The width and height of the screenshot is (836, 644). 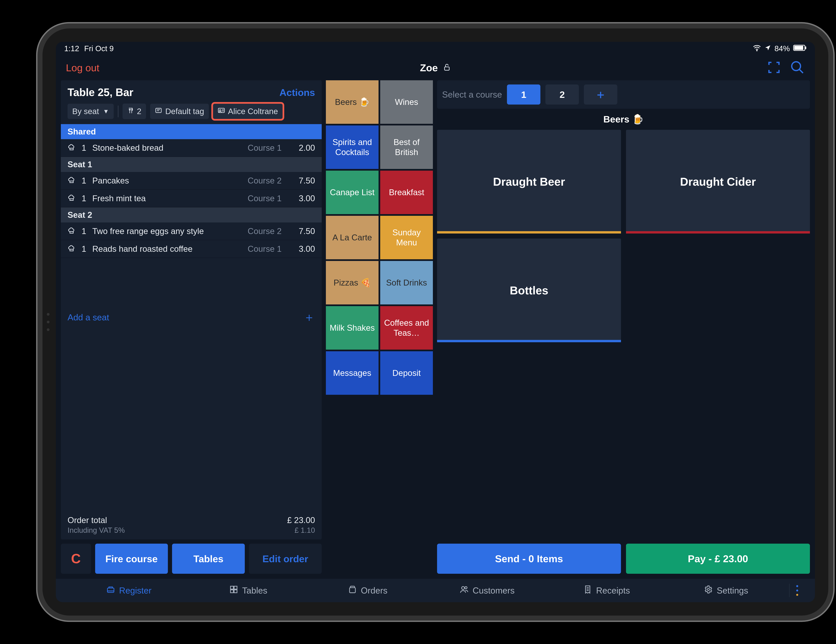 I want to click on line-name: Fresh mint tea, so click(x=168, y=198).